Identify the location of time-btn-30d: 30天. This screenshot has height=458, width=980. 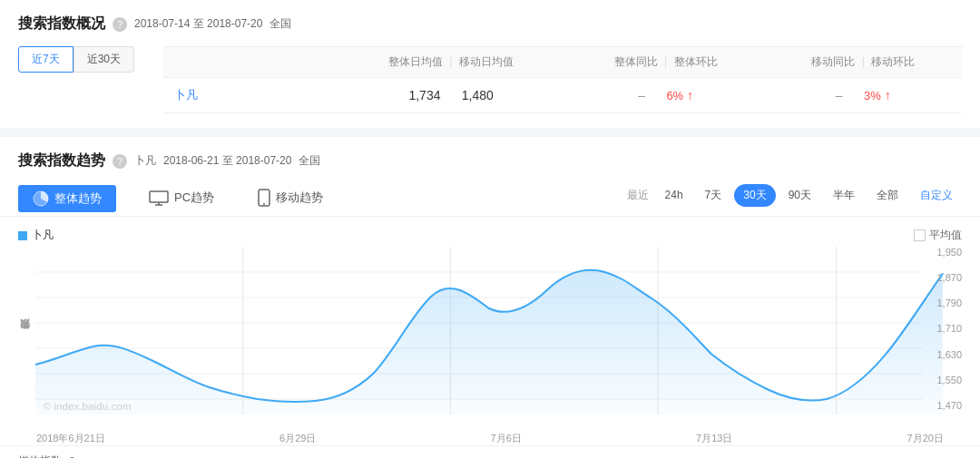
(755, 196).